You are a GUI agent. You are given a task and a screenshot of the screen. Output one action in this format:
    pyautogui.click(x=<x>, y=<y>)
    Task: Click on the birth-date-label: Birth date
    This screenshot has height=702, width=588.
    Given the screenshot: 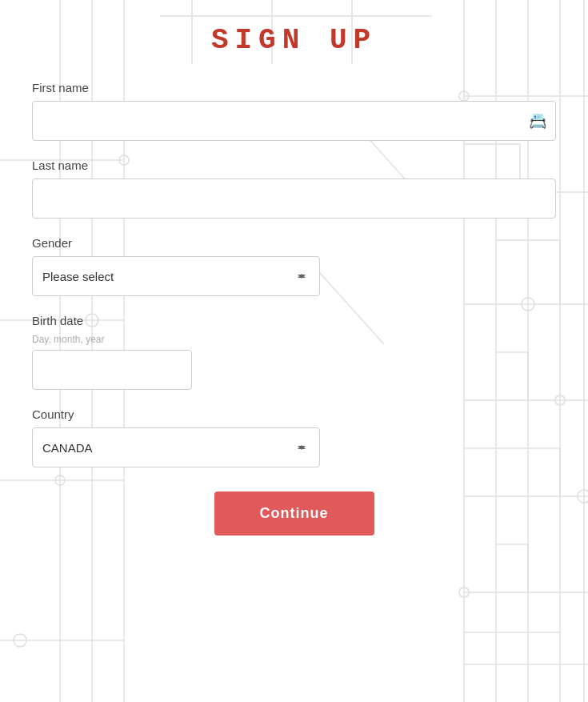 What is the action you would take?
    pyautogui.click(x=294, y=320)
    